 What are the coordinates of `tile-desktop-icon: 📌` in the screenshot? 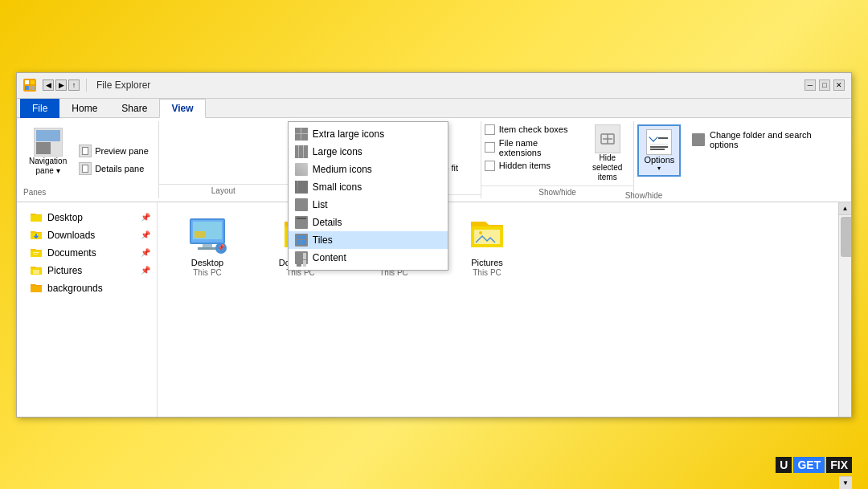 It's located at (207, 234).